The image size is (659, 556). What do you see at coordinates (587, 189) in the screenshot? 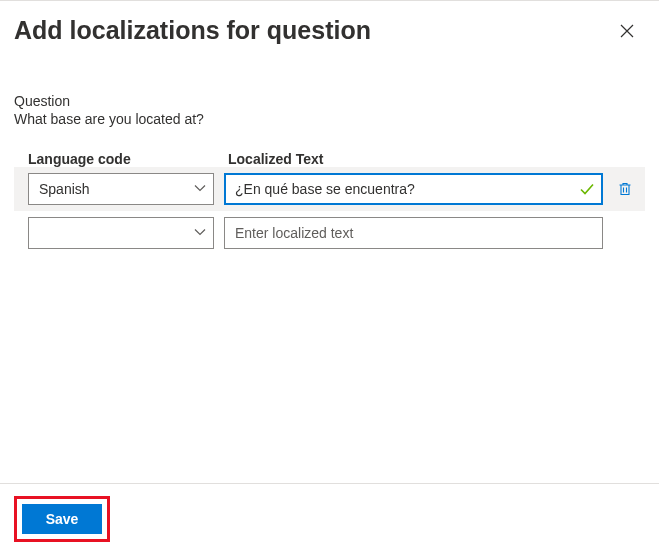
I see `checkmark-icon` at bounding box center [587, 189].